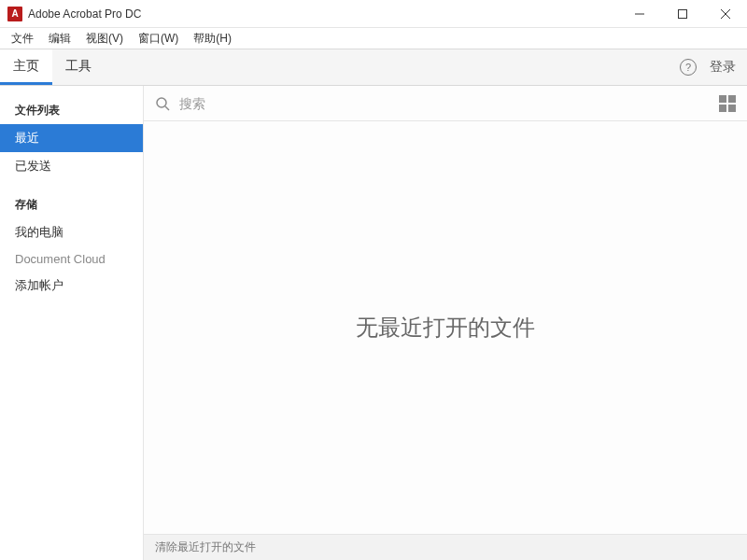 This screenshot has height=560, width=747. What do you see at coordinates (726, 14) in the screenshot?
I see `close-icon` at bounding box center [726, 14].